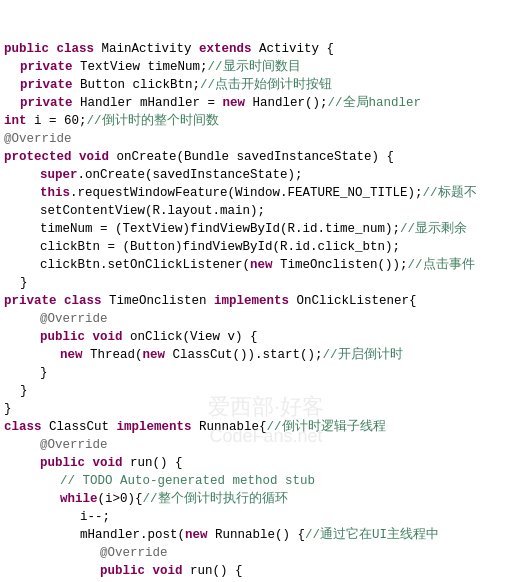 The image size is (532, 582). What do you see at coordinates (59, 175) in the screenshot?
I see `code-token: super` at bounding box center [59, 175].